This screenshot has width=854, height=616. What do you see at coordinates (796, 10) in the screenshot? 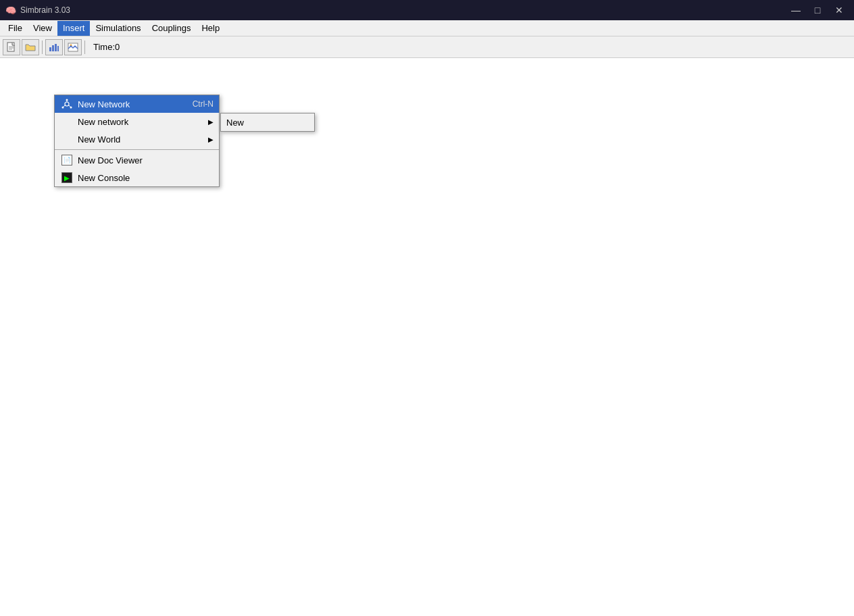
I see `minimize-button: —` at bounding box center [796, 10].